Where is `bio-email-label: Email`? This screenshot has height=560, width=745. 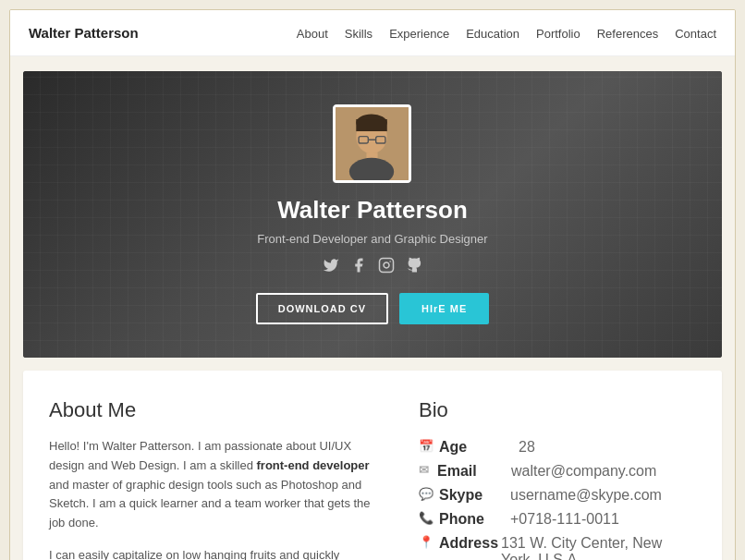
bio-email-label: Email is located at coordinates (457, 471).